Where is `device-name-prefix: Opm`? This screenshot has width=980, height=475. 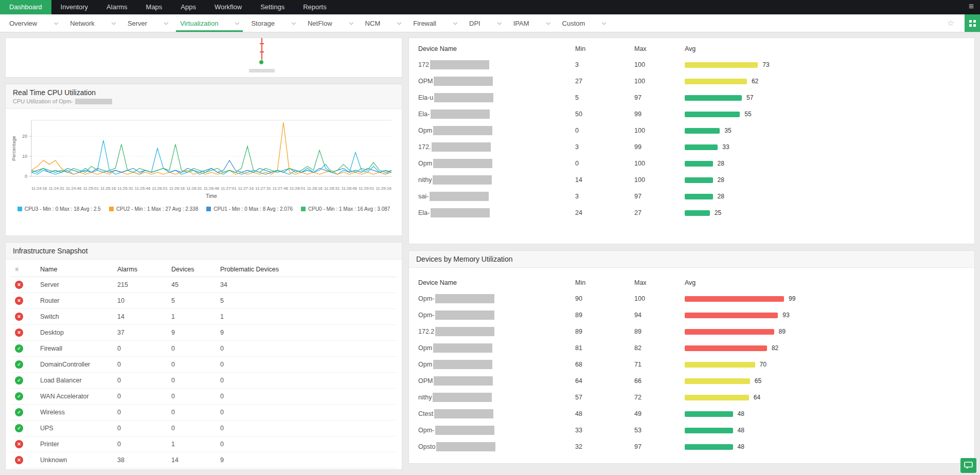
device-name-prefix: Opm is located at coordinates (425, 131).